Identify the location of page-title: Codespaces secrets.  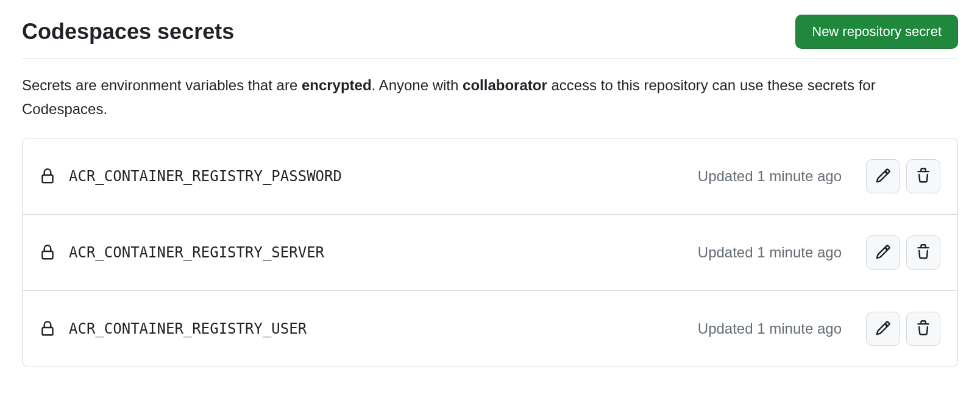
(128, 32).